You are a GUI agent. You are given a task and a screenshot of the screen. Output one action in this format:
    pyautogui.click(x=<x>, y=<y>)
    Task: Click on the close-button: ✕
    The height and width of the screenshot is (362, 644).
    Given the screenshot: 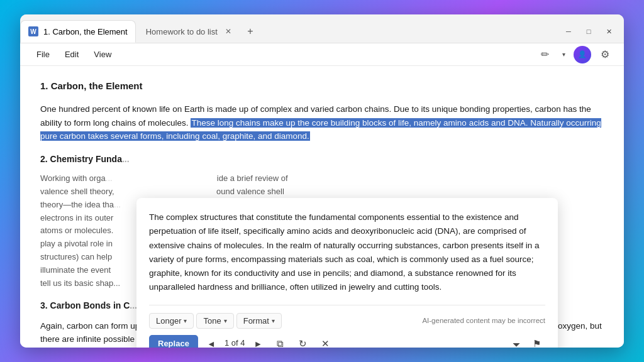 What is the action you would take?
    pyautogui.click(x=609, y=31)
    